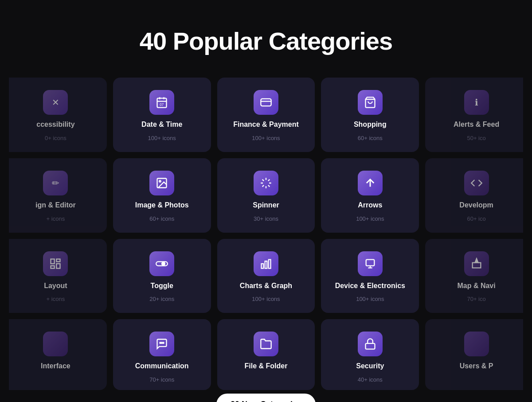 This screenshot has height=402, width=532. I want to click on map-navi-subtitle: 70+ ico, so click(476, 299).